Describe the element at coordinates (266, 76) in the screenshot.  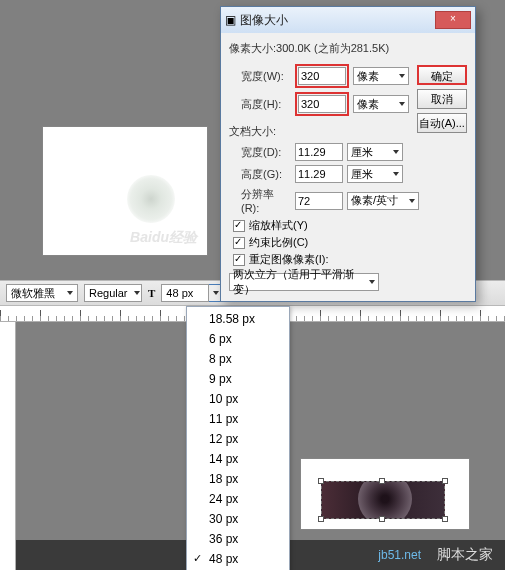
I see `width-label: 宽度(W):` at that location.